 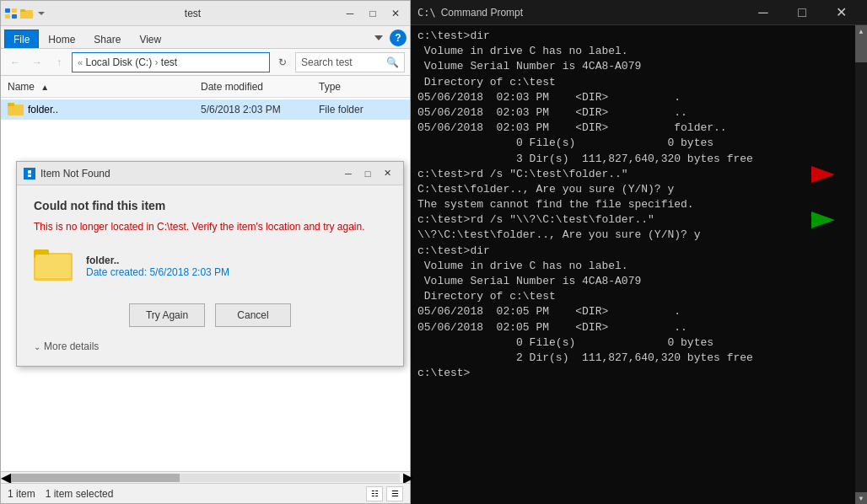 I want to click on details-view-button: ☷, so click(x=374, y=494).